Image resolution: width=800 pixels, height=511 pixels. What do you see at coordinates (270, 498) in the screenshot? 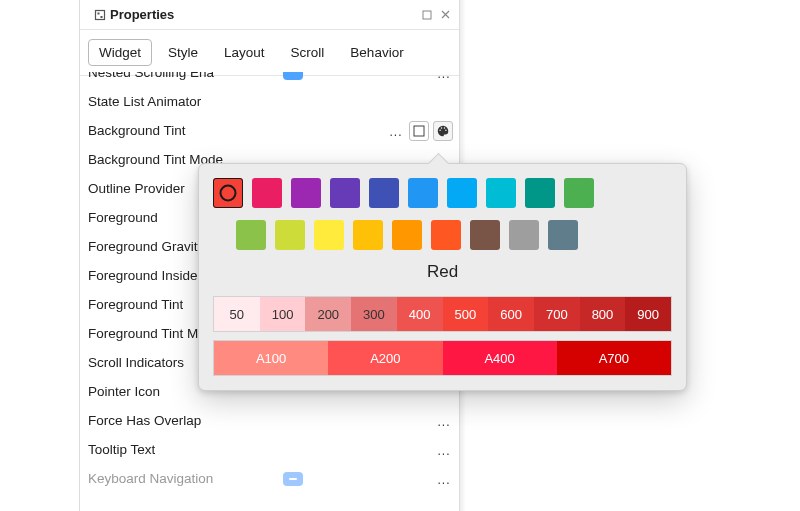
I see `prop-row-next-cluster-forward: Next Cluster Forward` at bounding box center [270, 498].